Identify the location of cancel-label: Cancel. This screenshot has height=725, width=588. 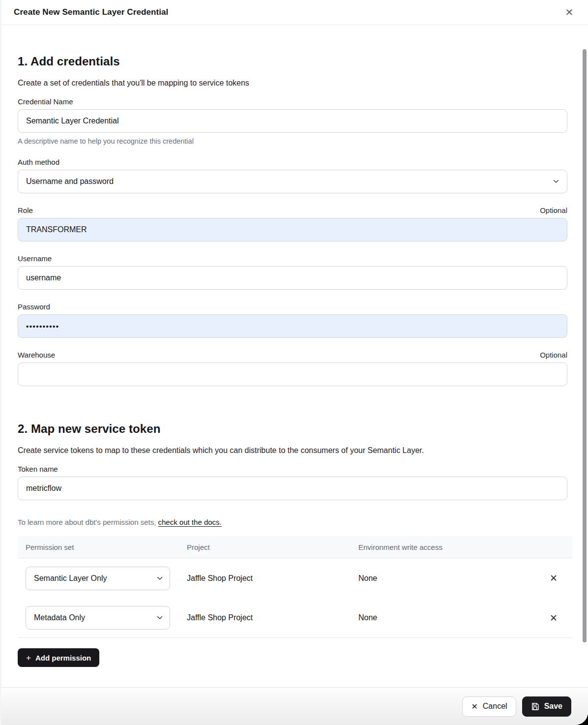
(495, 706).